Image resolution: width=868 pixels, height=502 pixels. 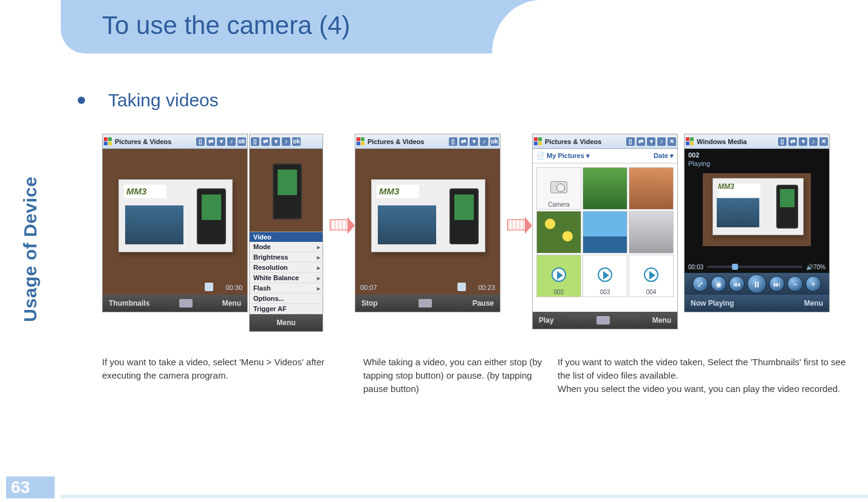 What do you see at coordinates (719, 284) in the screenshot?
I see `web-button: ◉` at bounding box center [719, 284].